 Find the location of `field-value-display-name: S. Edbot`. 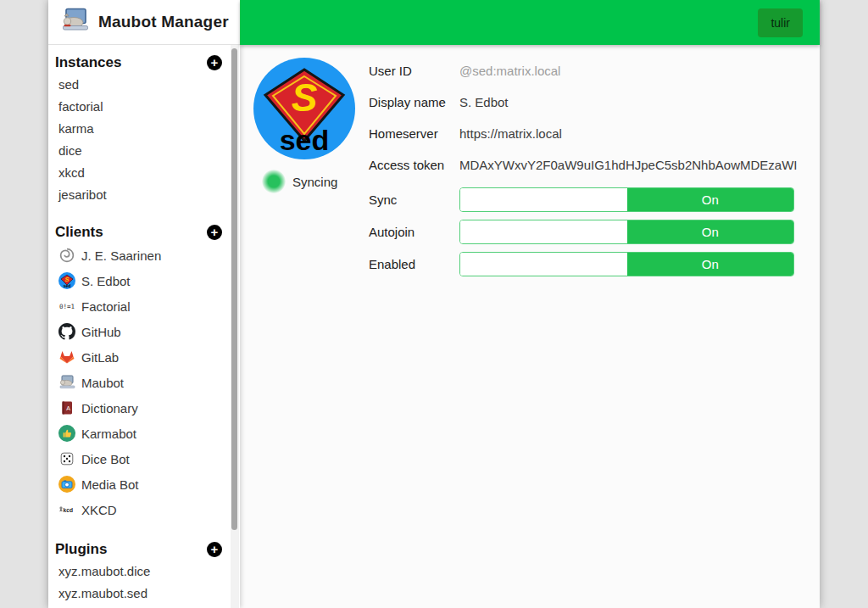

field-value-display-name: S. Edbot is located at coordinates (484, 102).